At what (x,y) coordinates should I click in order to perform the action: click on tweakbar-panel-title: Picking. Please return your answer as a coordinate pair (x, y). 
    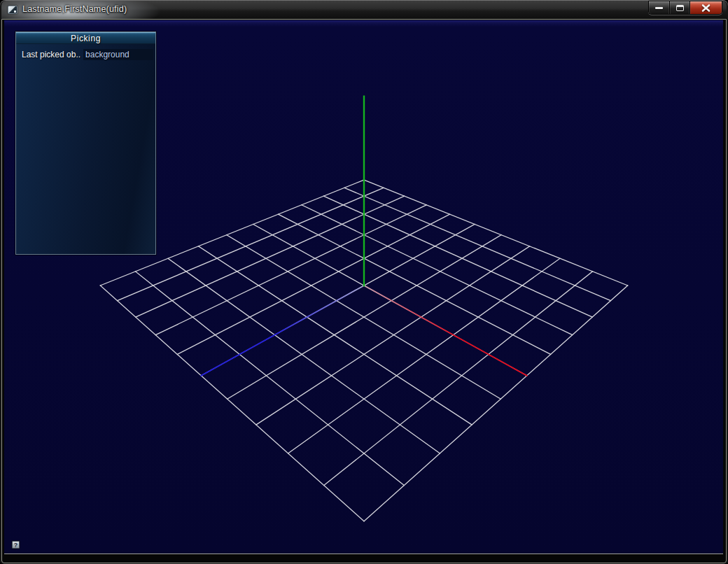
    Looking at the image, I should click on (85, 38).